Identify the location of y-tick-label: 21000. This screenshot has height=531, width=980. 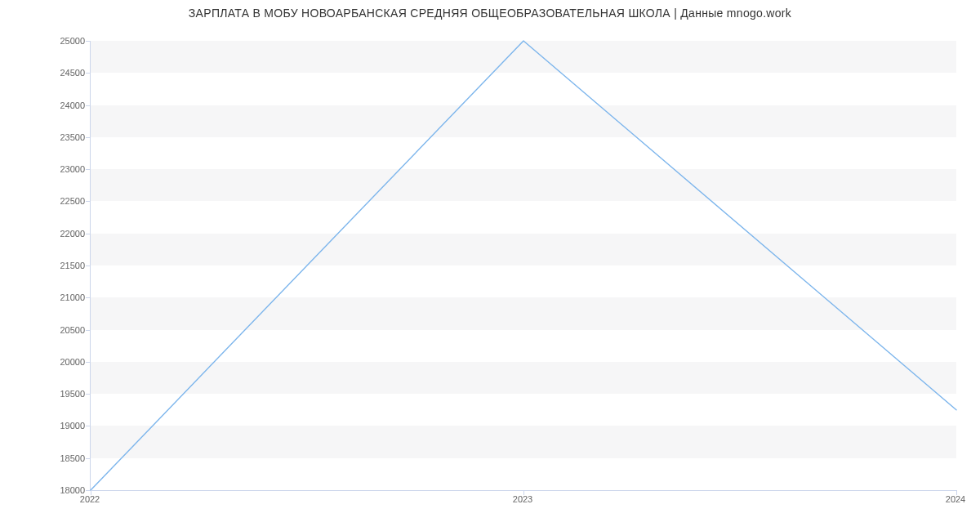
(52, 297).